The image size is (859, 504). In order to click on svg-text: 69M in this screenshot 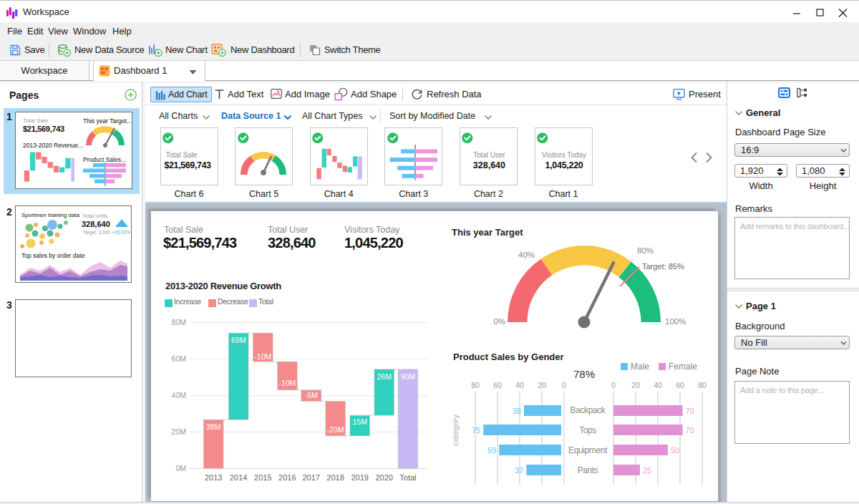, I will do `click(238, 340)`.